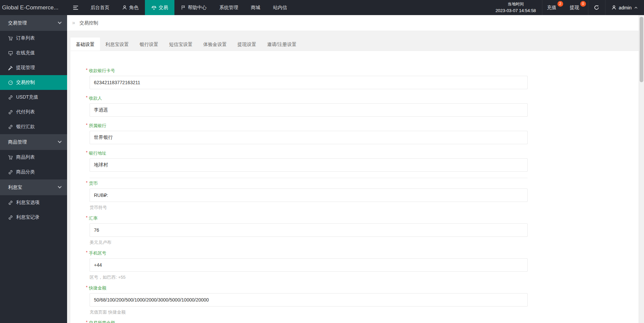 The width and height of the screenshot is (644, 323). Describe the element at coordinates (117, 44) in the screenshot. I see `tab-lixibao-settings: 利息宝设置` at that location.